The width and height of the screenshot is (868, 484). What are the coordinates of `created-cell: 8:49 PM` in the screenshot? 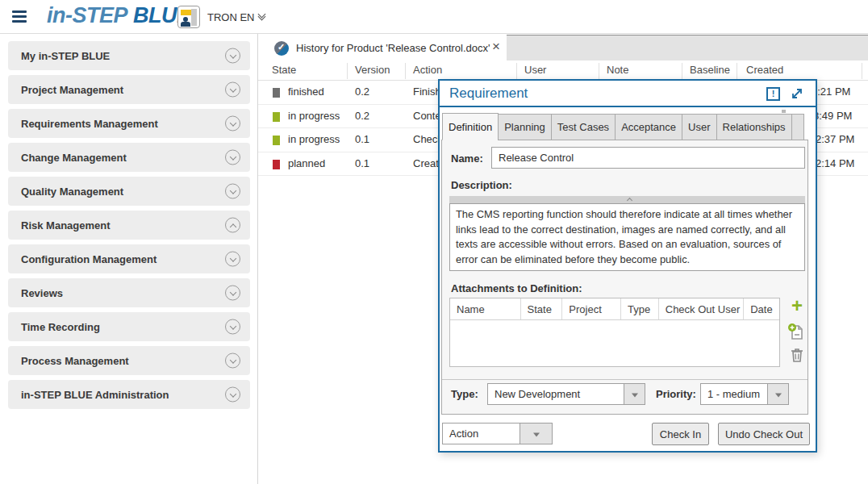 It's located at (833, 116).